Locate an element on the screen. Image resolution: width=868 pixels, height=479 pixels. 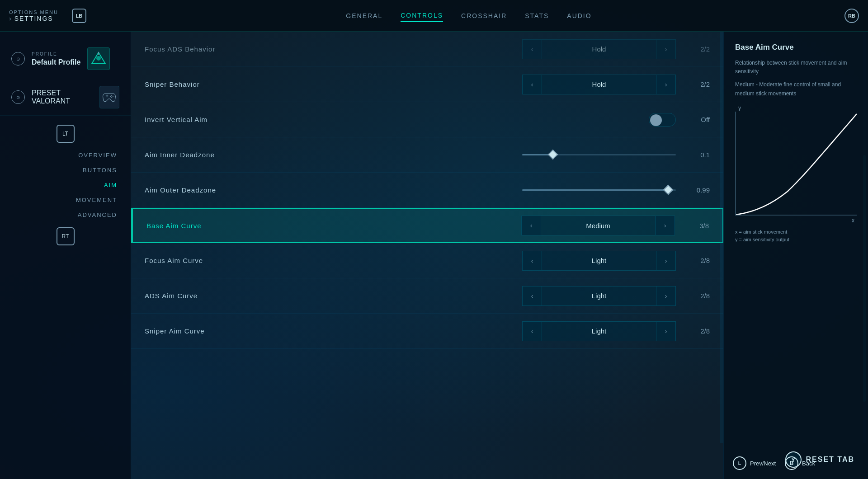
settings-text: SETTINGS is located at coordinates (33, 19).